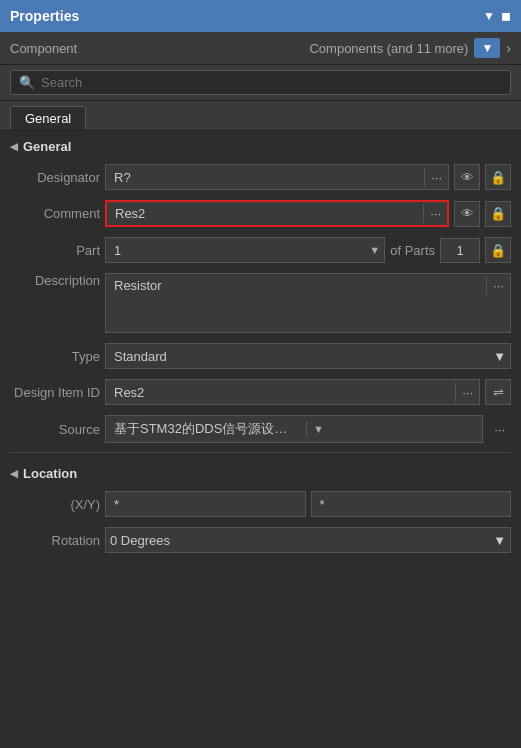  What do you see at coordinates (410, 48) in the screenshot?
I see `toolbar-right: Components (and 11 more) ▼ ›` at bounding box center [410, 48].